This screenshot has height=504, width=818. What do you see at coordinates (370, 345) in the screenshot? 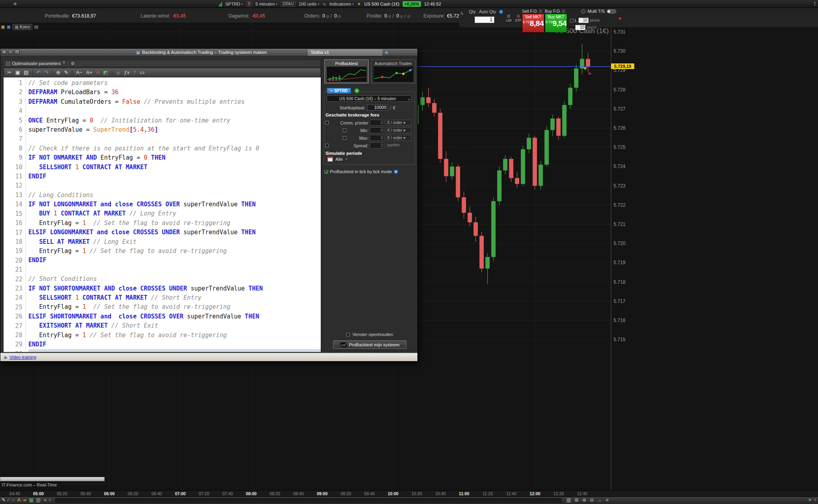
I see `run-backtest-button: ProBacktest mijn systeem` at bounding box center [370, 345].